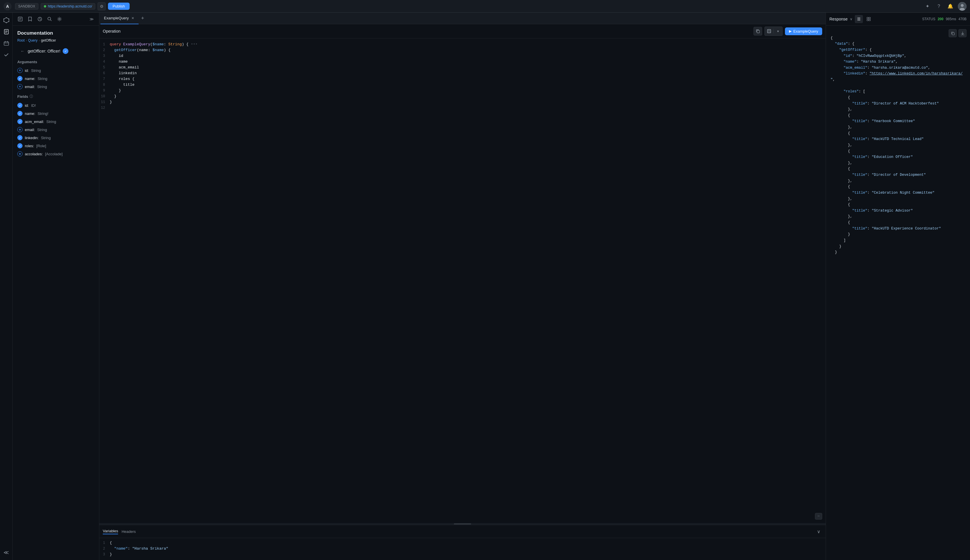  Describe the element at coordinates (928, 19) in the screenshot. I see `status-label: STATUS` at that location.